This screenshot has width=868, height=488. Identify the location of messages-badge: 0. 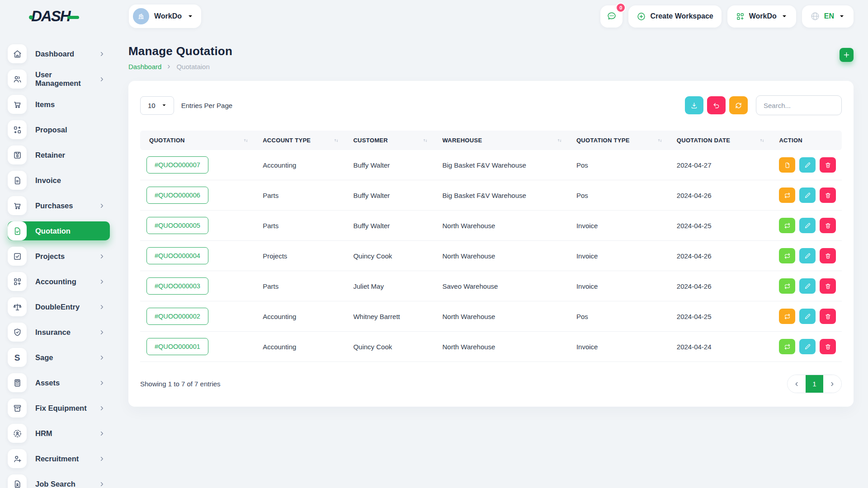
(621, 8).